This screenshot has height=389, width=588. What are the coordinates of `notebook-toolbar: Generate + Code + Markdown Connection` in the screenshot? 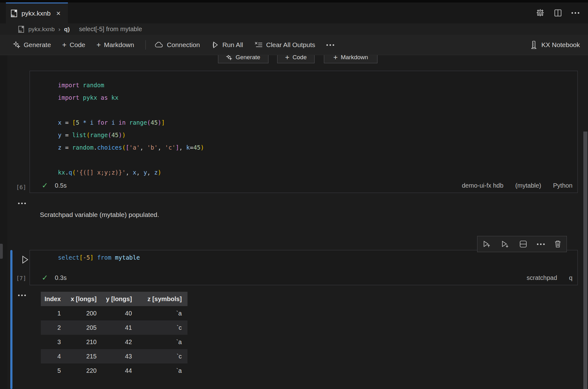 It's located at (294, 45).